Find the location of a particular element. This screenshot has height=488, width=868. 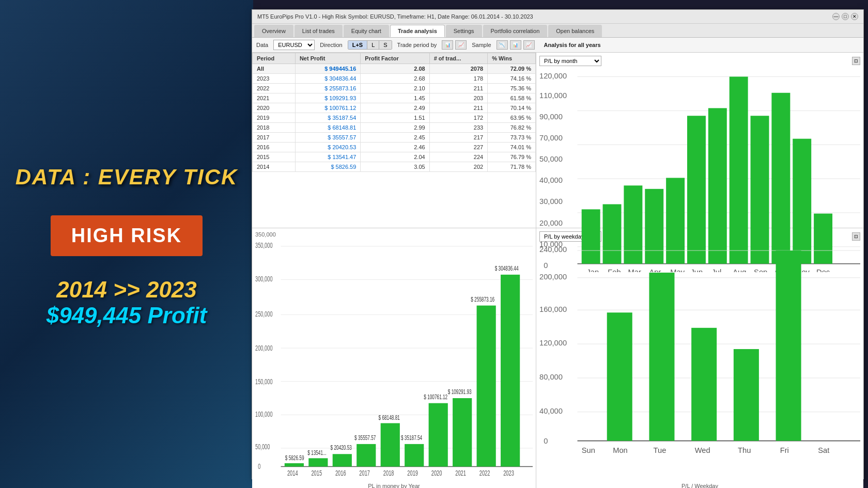

cell-trades: 224 is located at coordinates (459, 157).